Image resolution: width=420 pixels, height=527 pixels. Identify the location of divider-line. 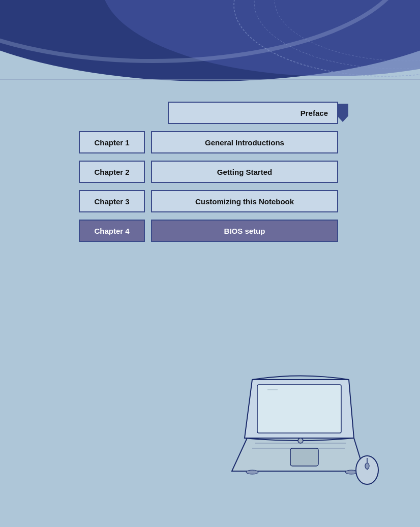
(210, 79).